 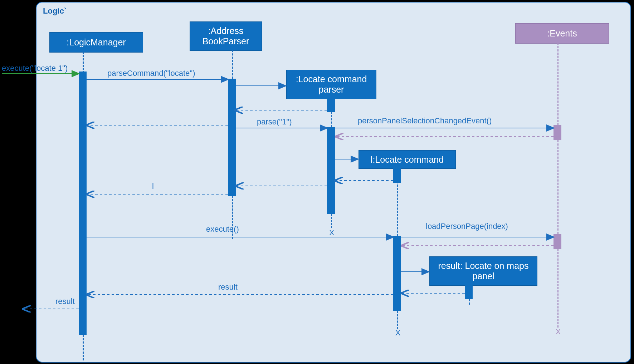 What do you see at coordinates (425, 121) in the screenshot?
I see `msg-personpanel: personPanelSelectionChangedEvent()` at bounding box center [425, 121].